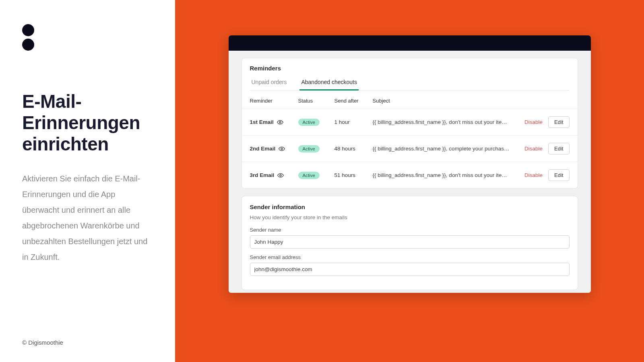  I want to click on table-row: 3rd Email Active 51 hours {{ billing_add…, so click(410, 175).